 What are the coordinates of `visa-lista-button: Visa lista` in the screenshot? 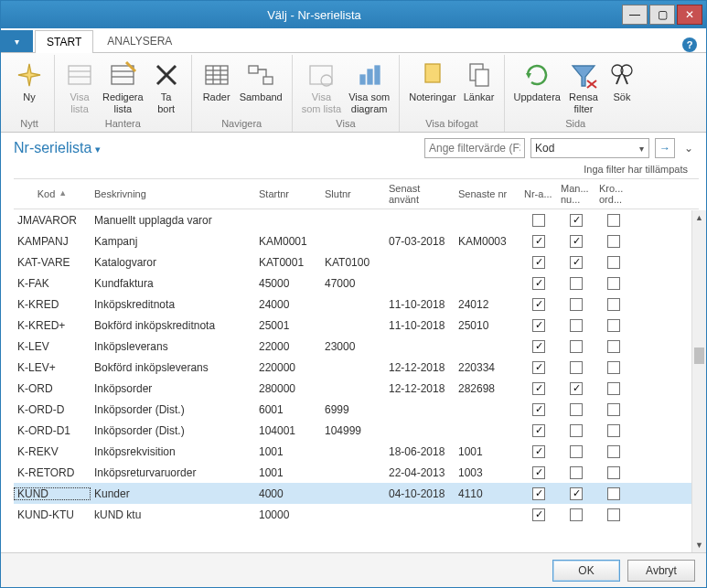 It's located at (80, 88).